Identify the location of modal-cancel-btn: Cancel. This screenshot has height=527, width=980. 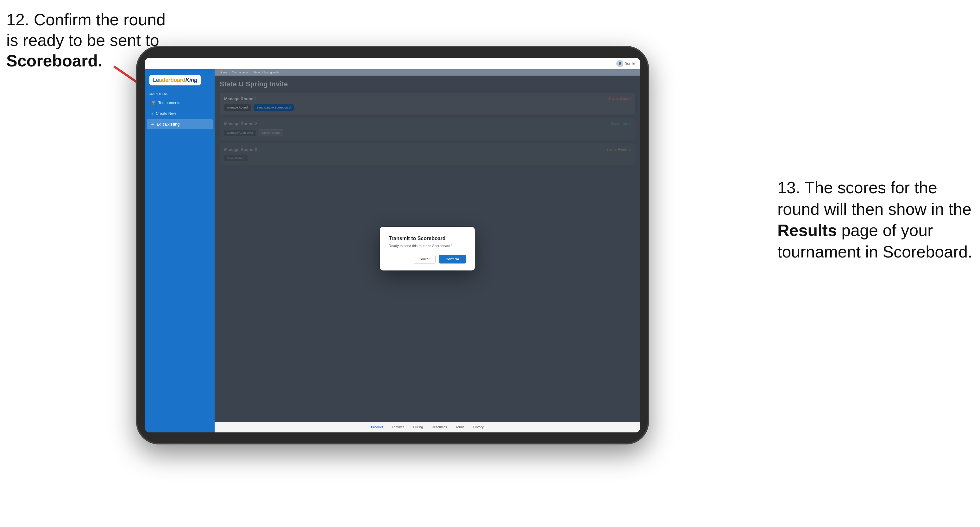
(424, 259).